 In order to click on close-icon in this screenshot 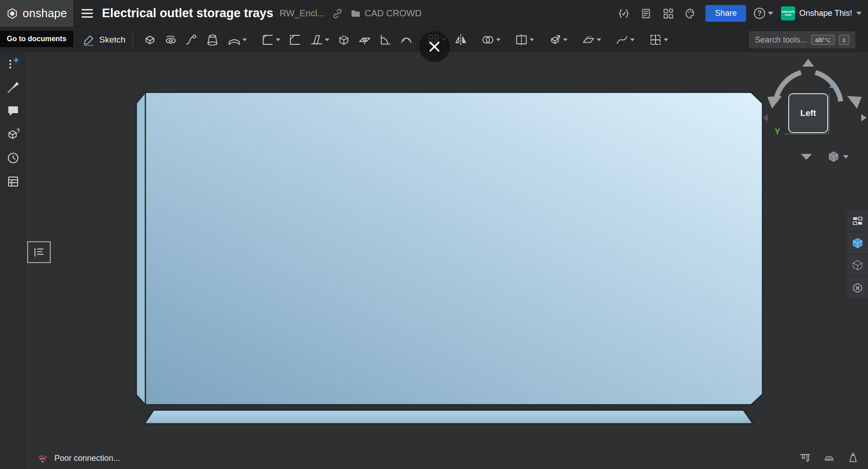, I will do `click(434, 47)`.